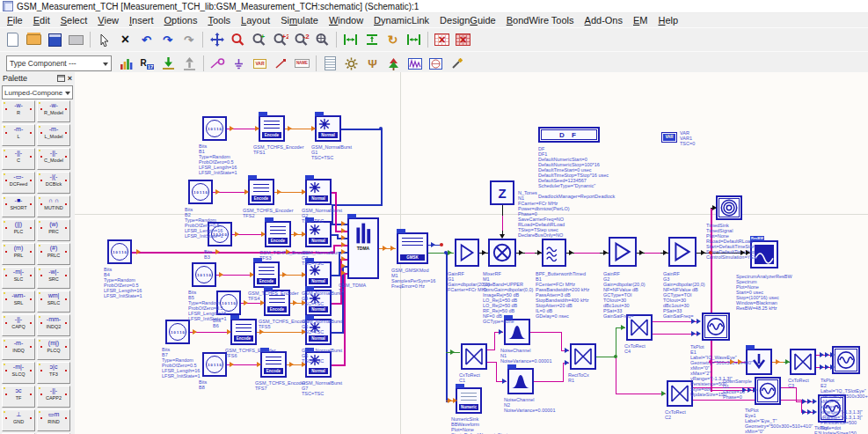 The image size is (868, 434). What do you see at coordinates (54, 421) in the screenshot?
I see `palette-item-rind: ▭mRIND` at bounding box center [54, 421].